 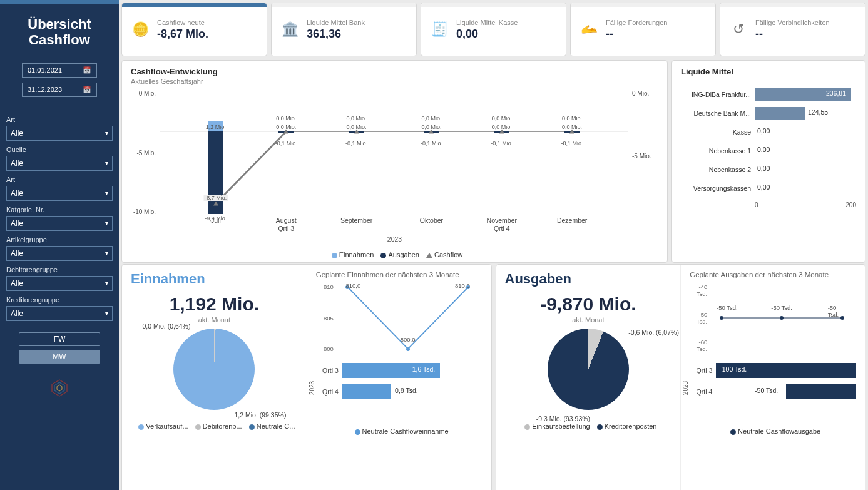 I want to click on bar-row: ING-DiBa Frankfur... 236,81, so click(x=768, y=94).